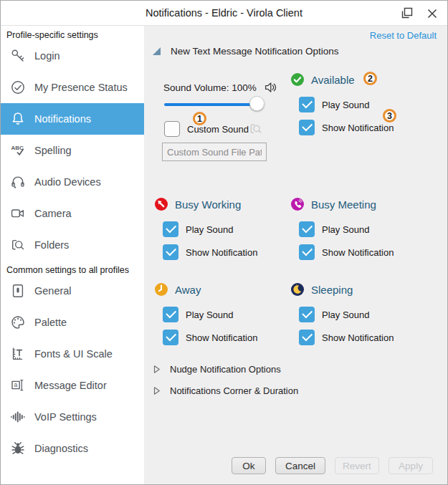  Describe the element at coordinates (218, 129) in the screenshot. I see `custom-sound-label: Custom Sound` at that location.